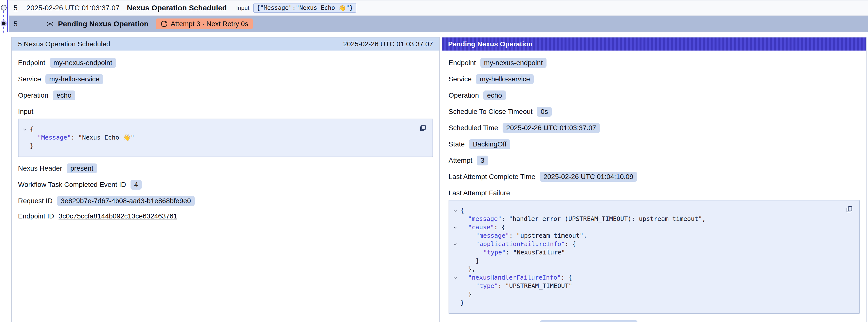 The width and height of the screenshot is (868, 322). Describe the element at coordinates (118, 216) in the screenshot. I see `field-value-link: 3c0c75ccfa8144b092c13ce632463761` at that location.